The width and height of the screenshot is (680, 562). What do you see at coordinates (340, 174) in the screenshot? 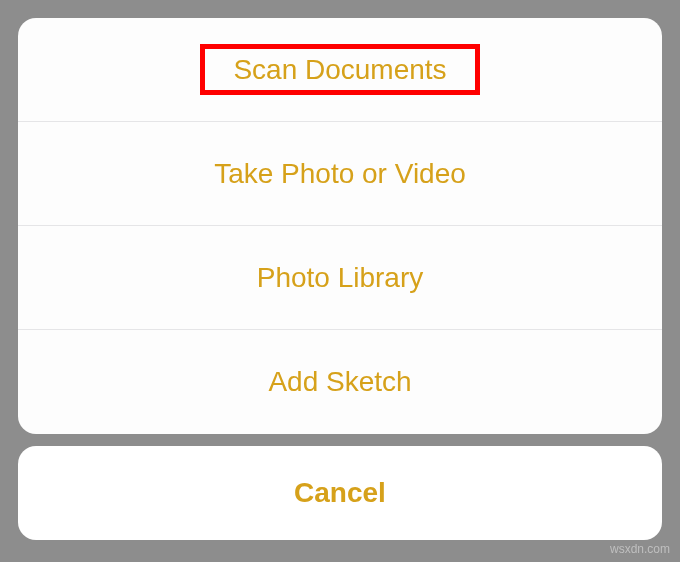
I see `option-label: Take Photo or Video` at bounding box center [340, 174].